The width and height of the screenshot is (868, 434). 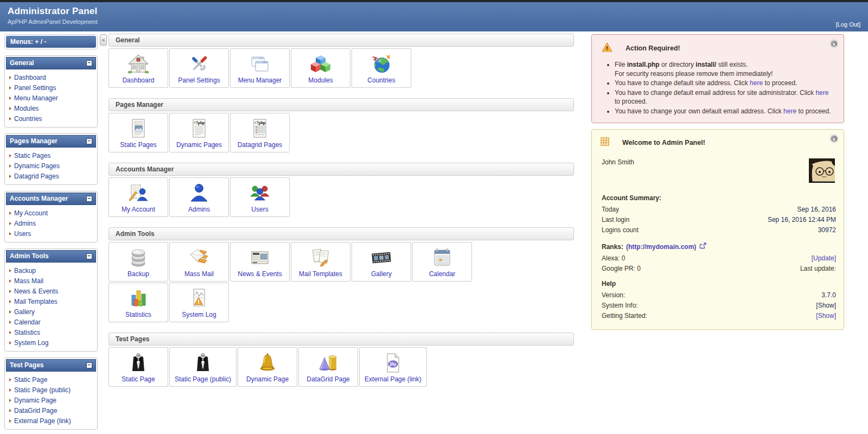 I want to click on tile-dashboard: Dashboard, so click(x=138, y=68).